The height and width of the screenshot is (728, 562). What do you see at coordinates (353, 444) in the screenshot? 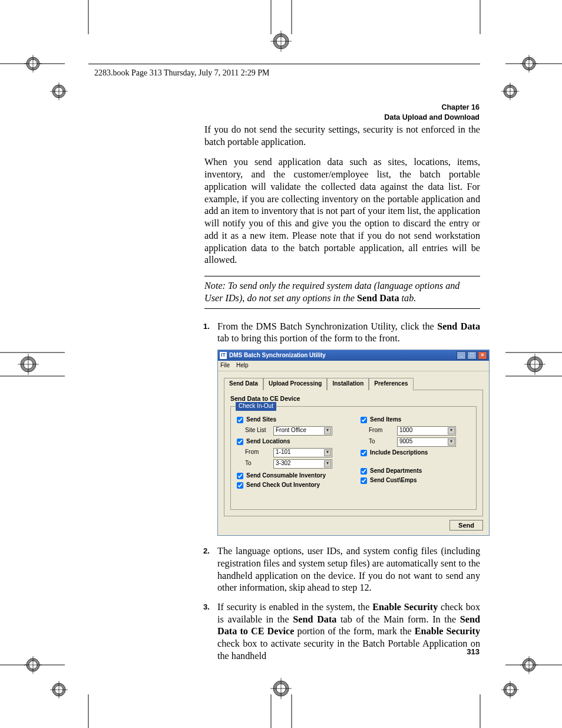
I see `tab-area: Send Data Upload Processing Installation…` at bounding box center [353, 444].